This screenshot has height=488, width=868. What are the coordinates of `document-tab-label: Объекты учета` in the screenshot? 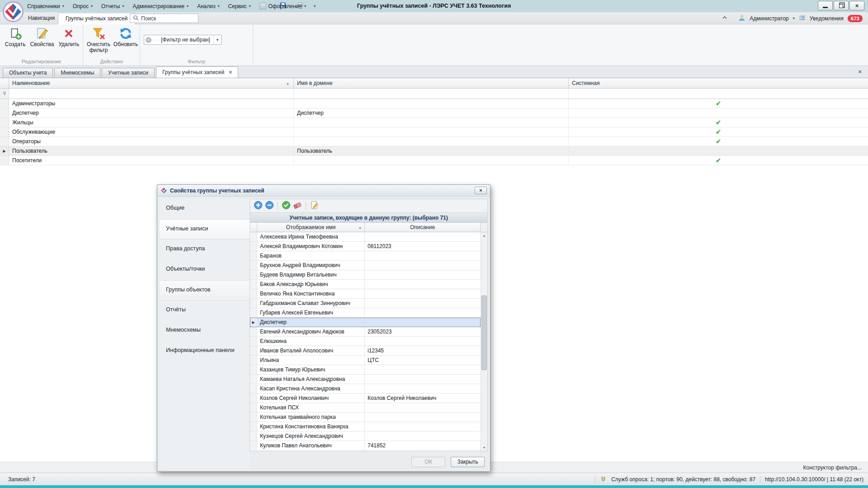 It's located at (28, 73).